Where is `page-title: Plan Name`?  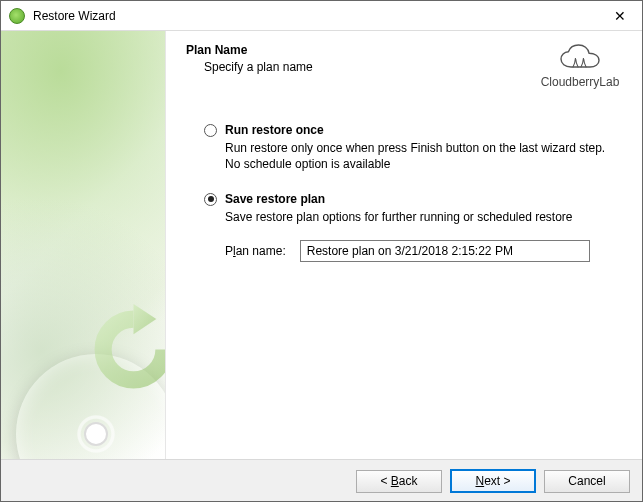
page-title: Plan Name is located at coordinates (361, 50).